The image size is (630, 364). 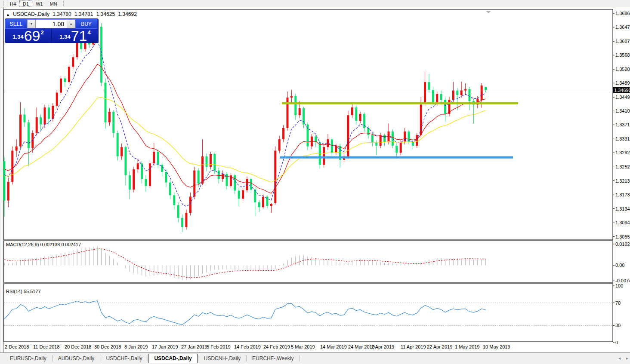 What do you see at coordinates (75, 36) in the screenshot?
I see `buy-price: 1.34 71 4` at bounding box center [75, 36].